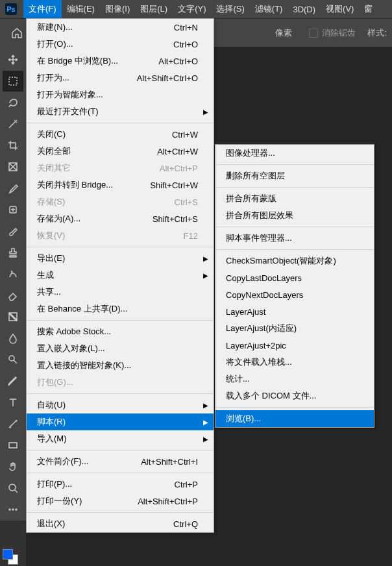  What do you see at coordinates (230, 9) in the screenshot?
I see `menu-5: 选择(S)` at bounding box center [230, 9].